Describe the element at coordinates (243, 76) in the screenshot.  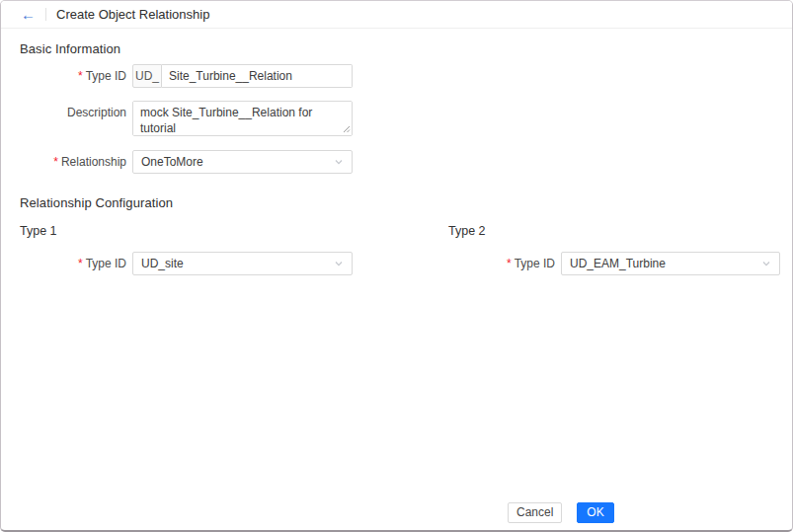
I see `type-id-input-group: UD_` at that location.